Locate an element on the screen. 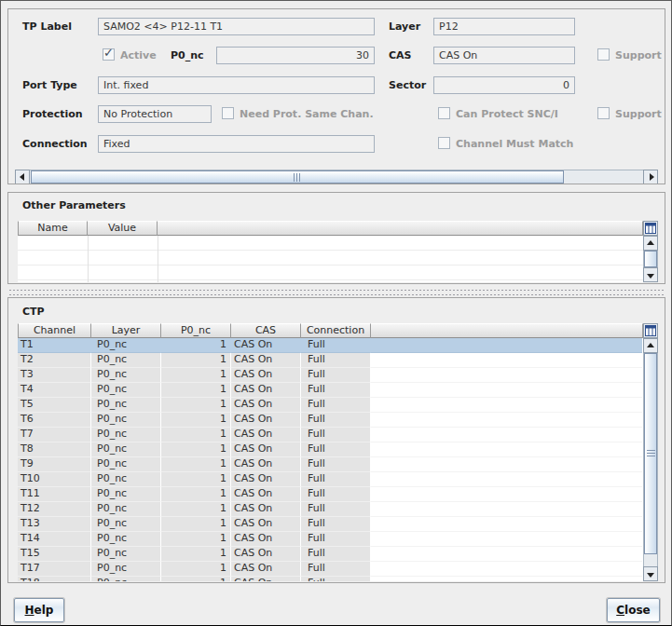 The image size is (672, 626). support-checkbox-top-label: Support is located at coordinates (640, 56).